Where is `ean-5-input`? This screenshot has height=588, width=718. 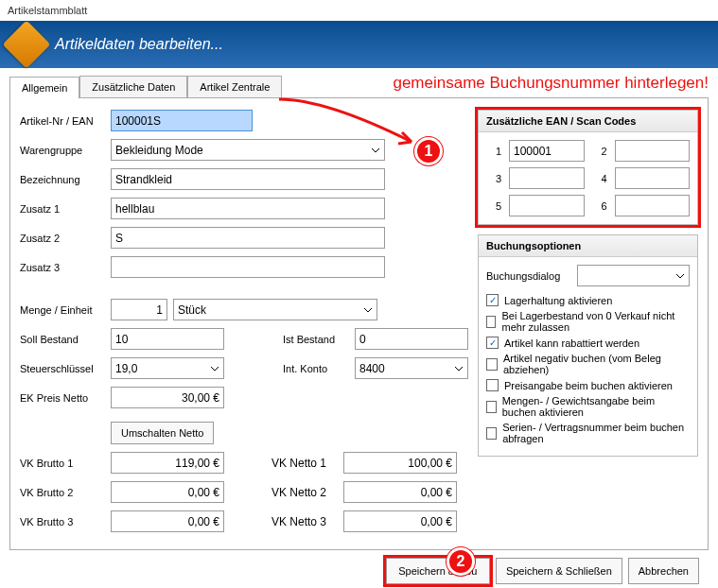 ean-5-input is located at coordinates (547, 206).